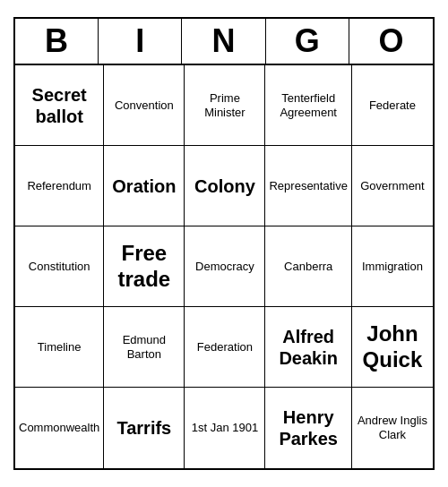  I want to click on cell-r4-c3: Henry Parkes, so click(308, 428).